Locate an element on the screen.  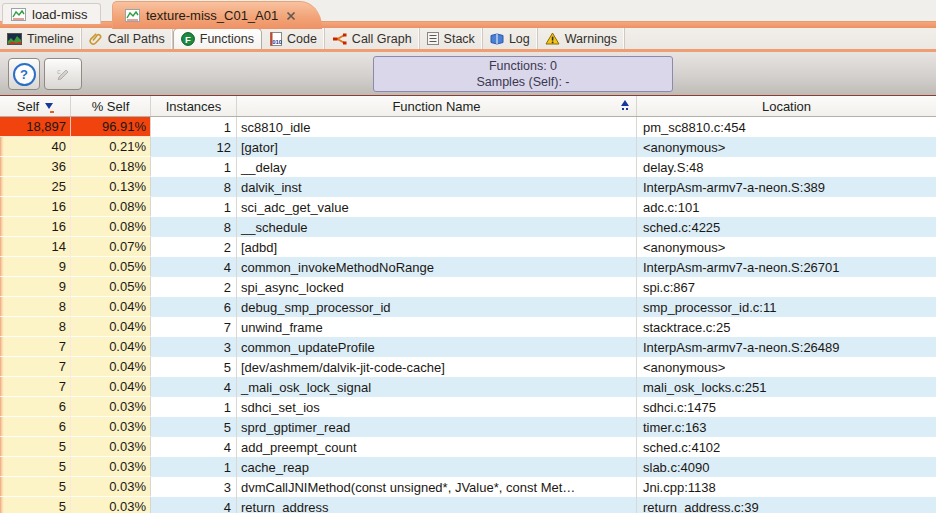
table-row: 16 0.08% 1 sci_adc_get_value adc.c:101 is located at coordinates (468, 207).